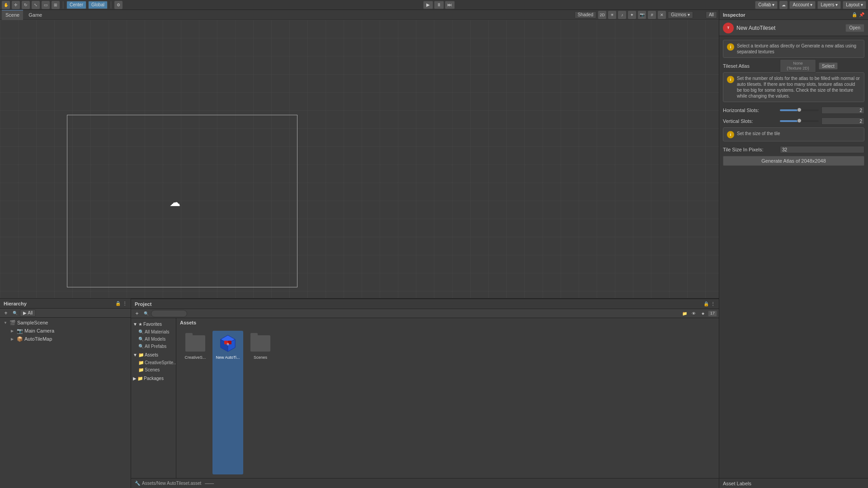 This screenshot has height=488, width=868. I want to click on proj-item-scenes: 📁 Scenes, so click(154, 370).